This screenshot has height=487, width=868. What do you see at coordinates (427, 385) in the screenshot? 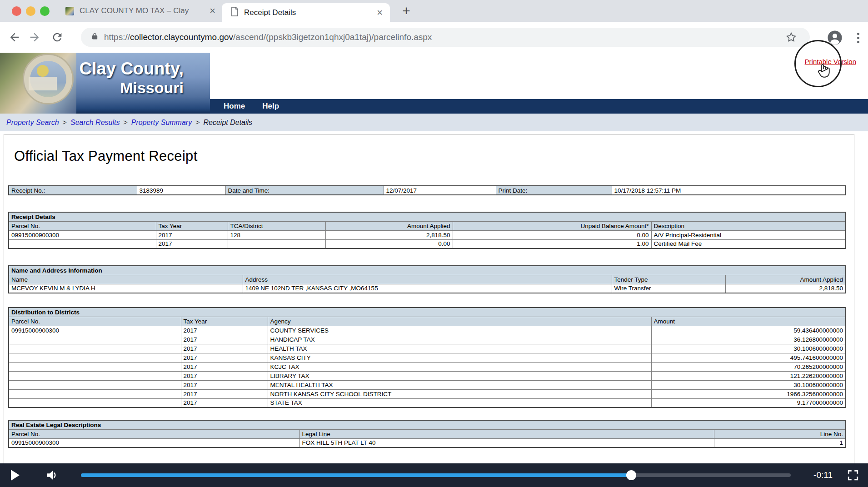
I see `table-row: 2017MENTAL HEALTH TAX30.100600000000` at bounding box center [427, 385].